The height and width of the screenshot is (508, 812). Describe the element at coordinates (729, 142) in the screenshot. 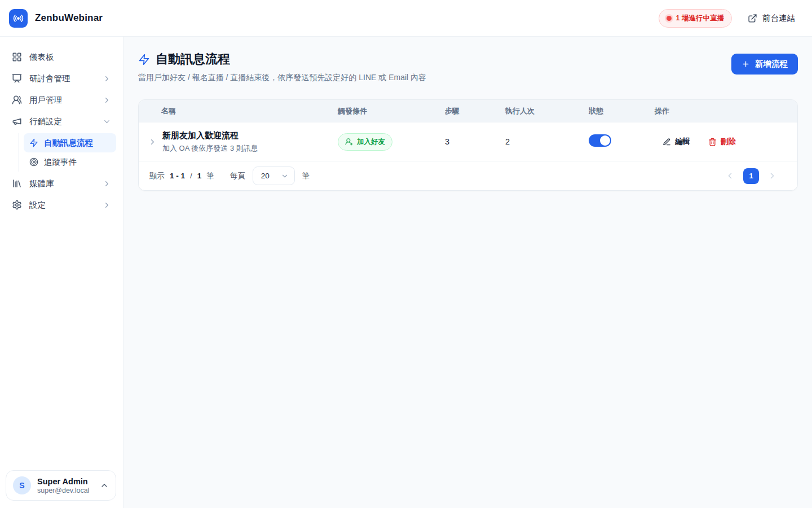

I see `delete-label: 刪除` at that location.